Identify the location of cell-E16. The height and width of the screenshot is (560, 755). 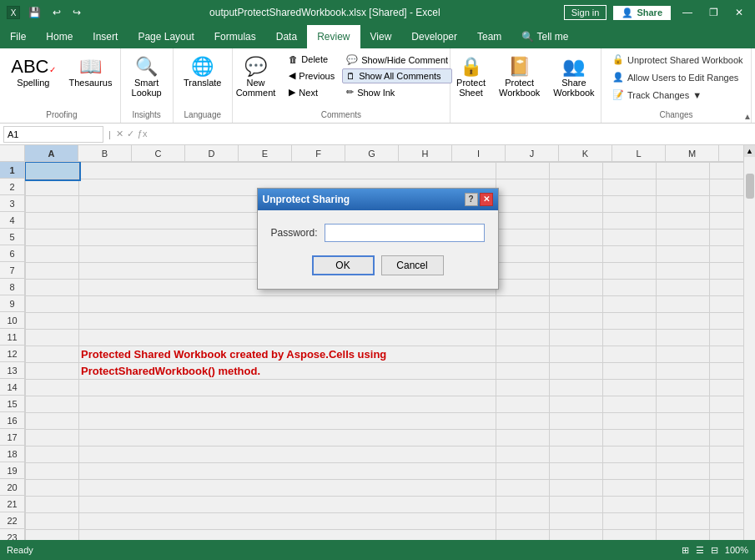
(630, 421).